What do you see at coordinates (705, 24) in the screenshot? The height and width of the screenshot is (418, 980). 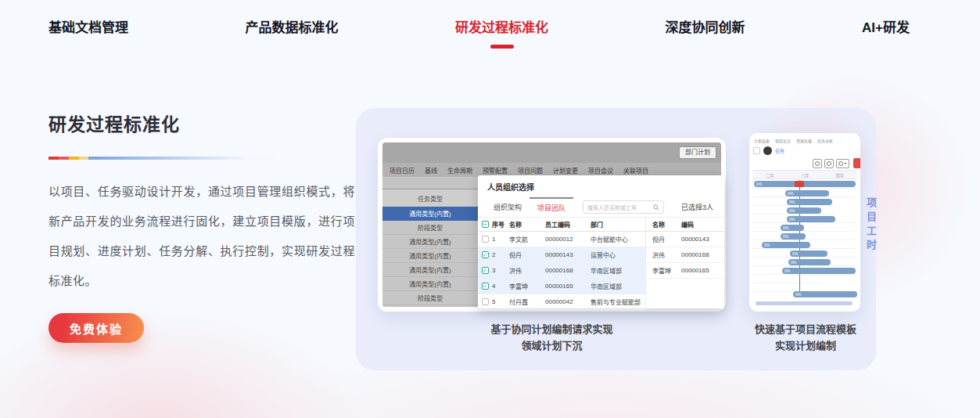 I see `nav-item-3: 深度协同创新` at bounding box center [705, 24].